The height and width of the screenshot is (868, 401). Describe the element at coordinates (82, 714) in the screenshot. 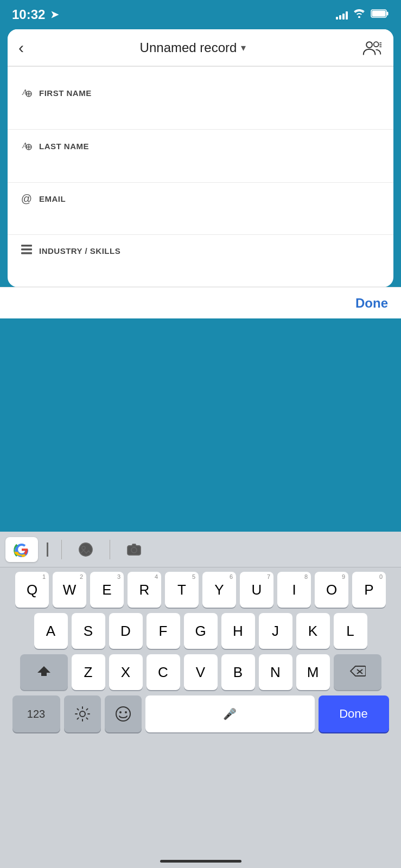

I see `settings-key` at that location.